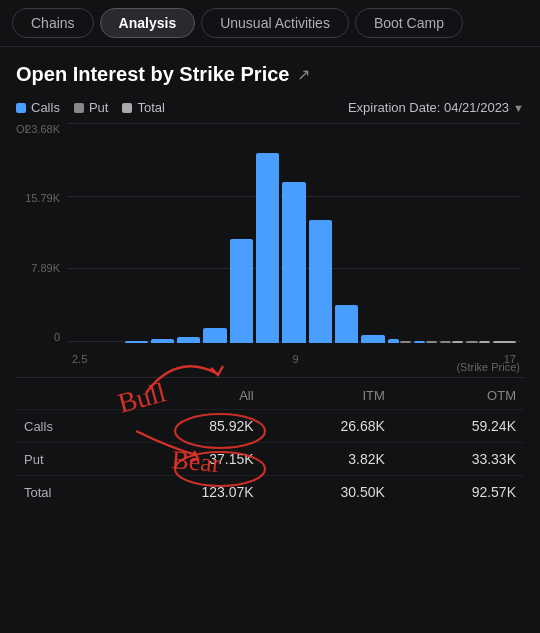 This screenshot has width=540, height=633. What do you see at coordinates (328, 460) in the screenshot?
I see `table-cell-itm-1: 3.82K` at bounding box center [328, 460].